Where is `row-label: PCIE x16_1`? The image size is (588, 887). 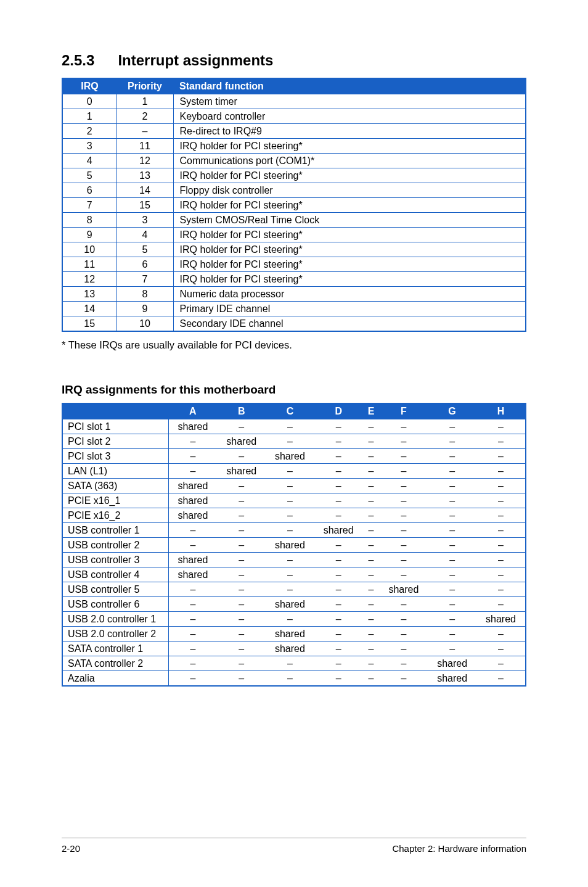
row-label: PCIE x16_1 is located at coordinates (115, 501).